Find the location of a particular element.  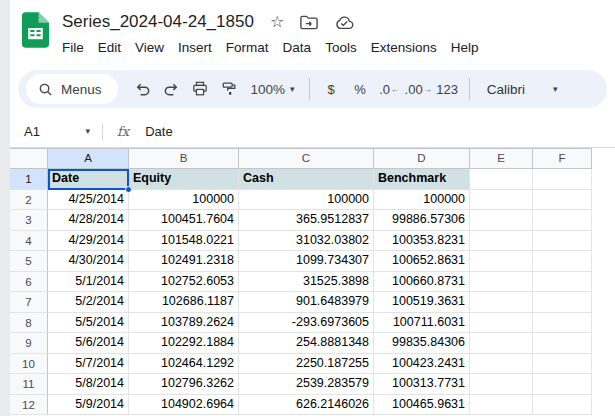

row-number-11: 11 is located at coordinates (29, 384).